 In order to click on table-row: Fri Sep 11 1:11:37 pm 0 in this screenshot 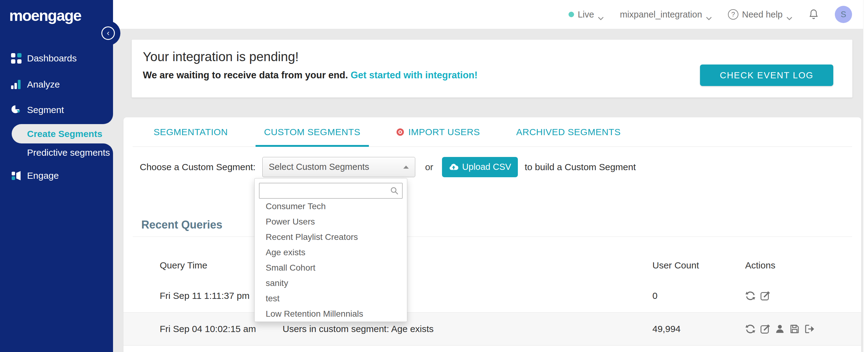, I will do `click(492, 296)`.